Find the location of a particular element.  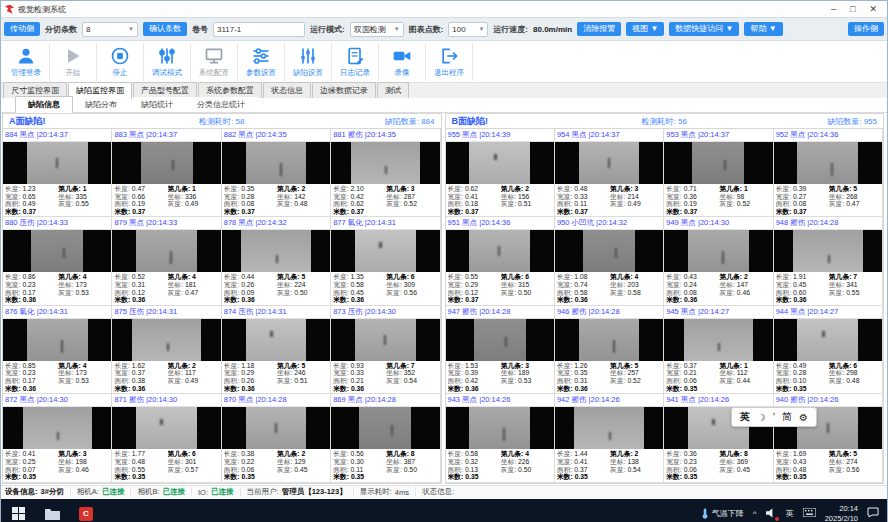

defect-cell: 952 黑点 |20:14:36 长度: 0.39 宽度: 0.27 面积: 0… is located at coordinates (828, 173).